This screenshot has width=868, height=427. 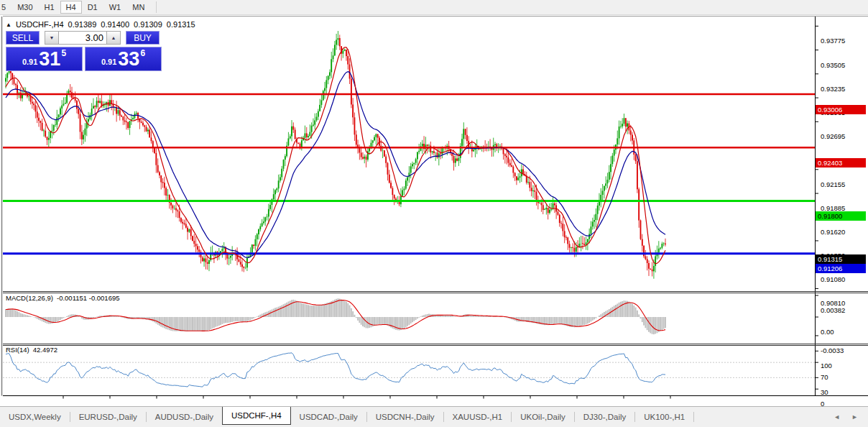 What do you see at coordinates (108, 417) in the screenshot?
I see `tab-eurusd-daily: EURUSD-,Daily` at bounding box center [108, 417].